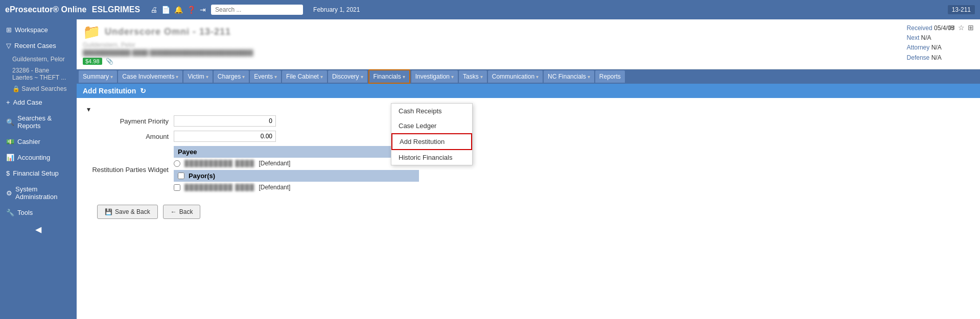 The image size is (980, 319). What do you see at coordinates (231, 77) in the screenshot?
I see `tab-charges: Charges ▾` at bounding box center [231, 77].